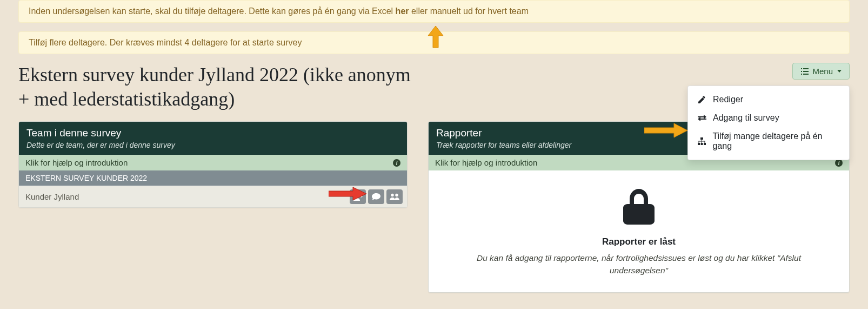 This screenshot has width=868, height=309. What do you see at coordinates (702, 141) in the screenshot?
I see `sitemap-icon` at bounding box center [702, 141].